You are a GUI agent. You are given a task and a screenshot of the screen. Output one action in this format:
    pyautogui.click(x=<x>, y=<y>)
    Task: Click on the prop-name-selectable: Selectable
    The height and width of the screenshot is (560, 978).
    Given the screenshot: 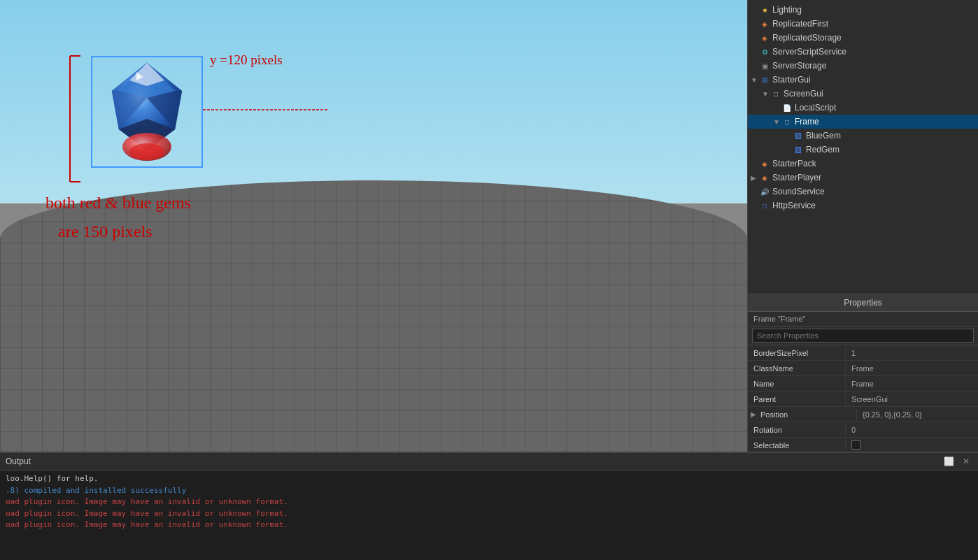 What is the action you would take?
    pyautogui.click(x=797, y=445)
    